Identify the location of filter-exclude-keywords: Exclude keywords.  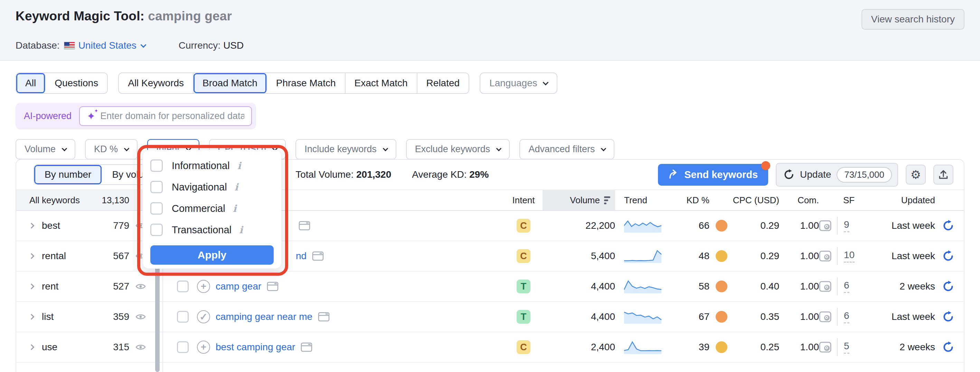
(458, 149).